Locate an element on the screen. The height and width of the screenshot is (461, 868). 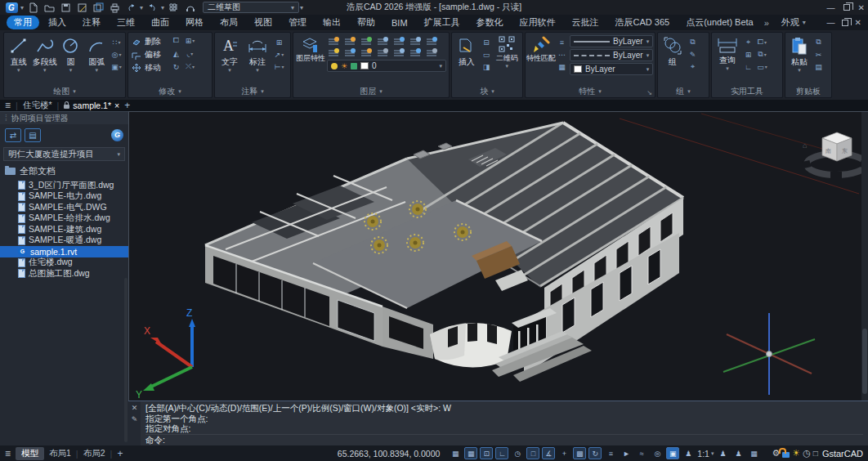
layer-properties-button: 图层特性 is located at coordinates (311, 49).